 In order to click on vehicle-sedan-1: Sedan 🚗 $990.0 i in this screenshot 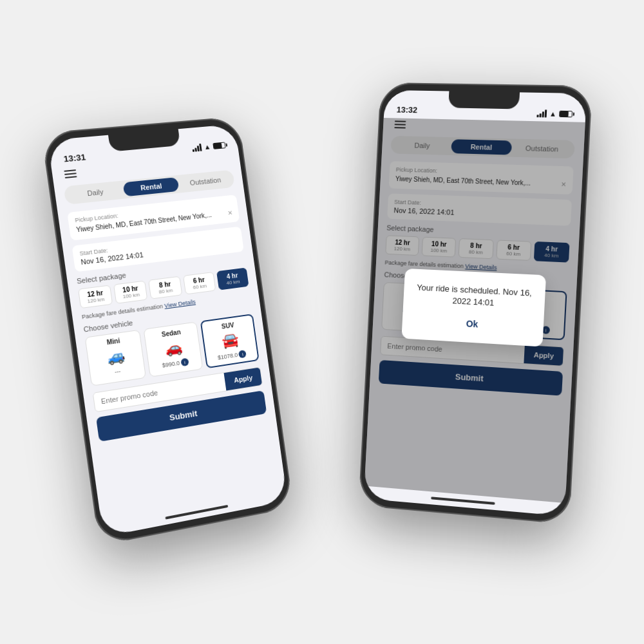, I will do `click(174, 349)`.